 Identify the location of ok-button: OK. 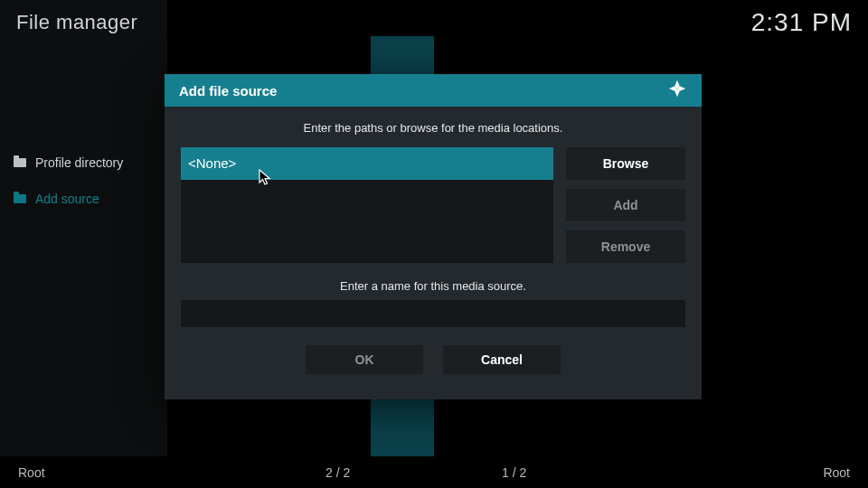
(364, 360).